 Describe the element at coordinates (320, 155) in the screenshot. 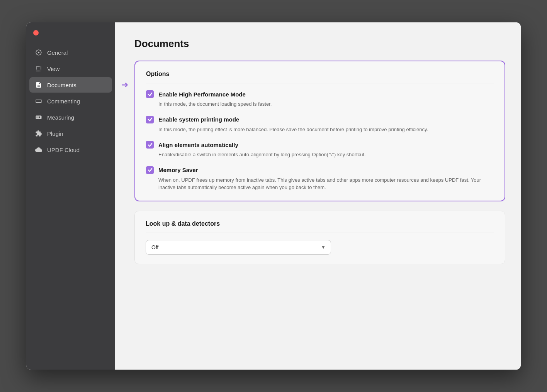

I see `option-desc-align-elements: Enable/disable a switch in elements auto…` at that location.